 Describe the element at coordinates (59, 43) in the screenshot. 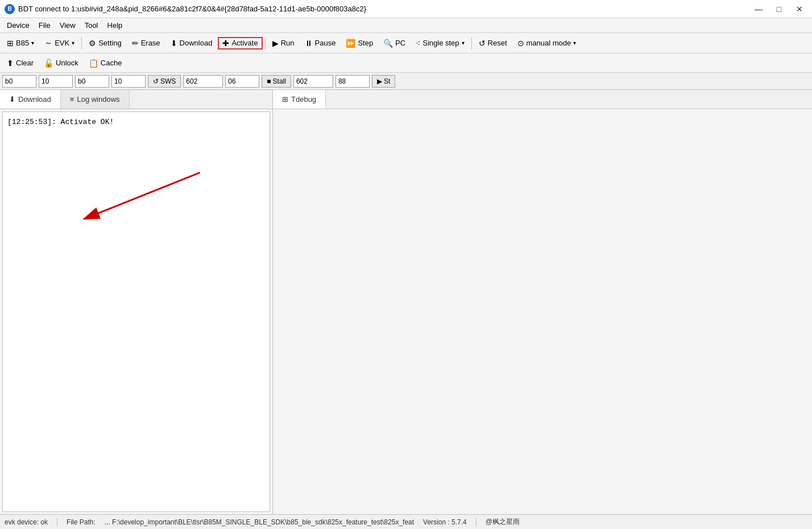

I see `evk-button: ～ EVK ▾` at that location.